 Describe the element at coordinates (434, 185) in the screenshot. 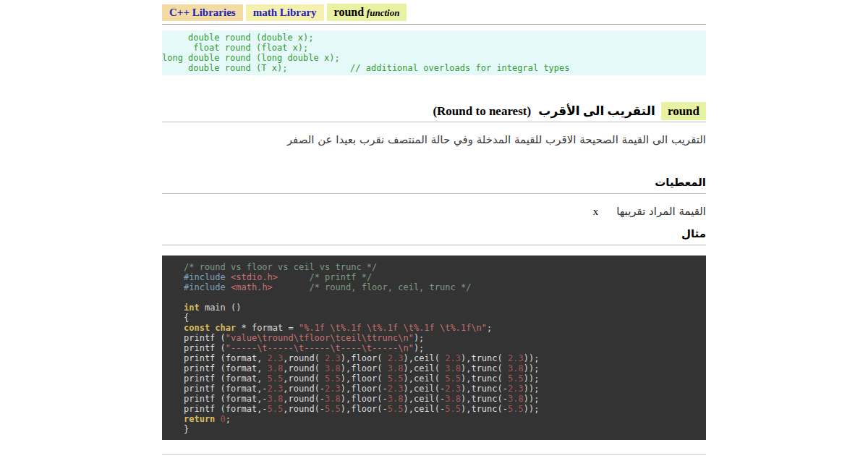

I see `parameters-heading: المعطيات` at that location.